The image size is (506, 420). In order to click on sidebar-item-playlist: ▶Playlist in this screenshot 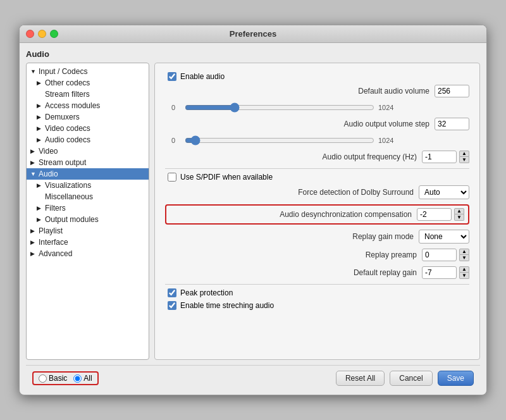, I will do `click(87, 231)`.